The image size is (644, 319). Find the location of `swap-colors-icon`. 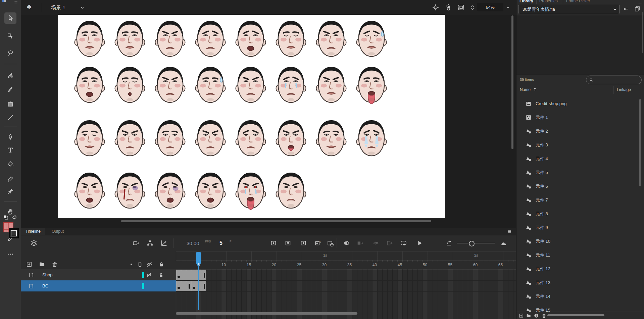

swap-colors-icon is located at coordinates (14, 217).